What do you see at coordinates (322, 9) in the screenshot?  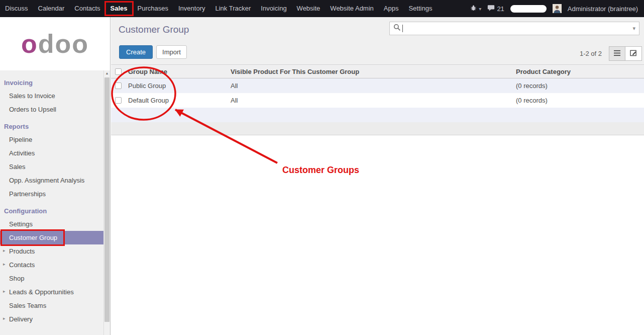 I see `topbar: Discuss Calendar Contacts Sales Purchase…` at bounding box center [322, 9].